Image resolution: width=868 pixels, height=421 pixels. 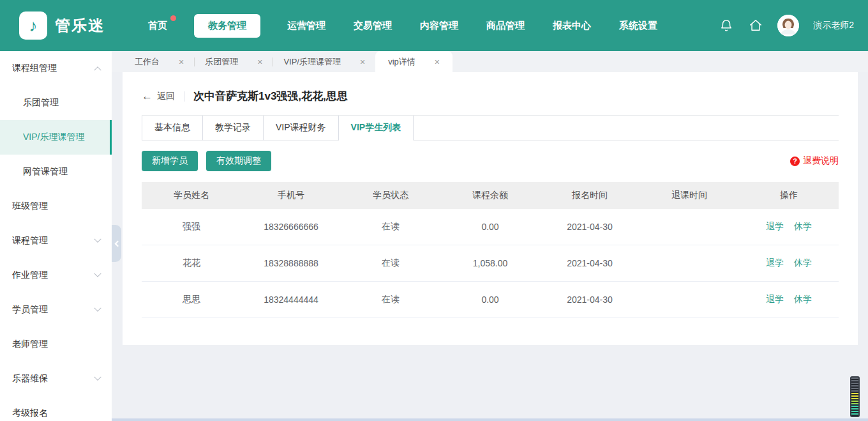 I want to click on nav-item-academic-mgmt: 教务管理, so click(x=227, y=26).